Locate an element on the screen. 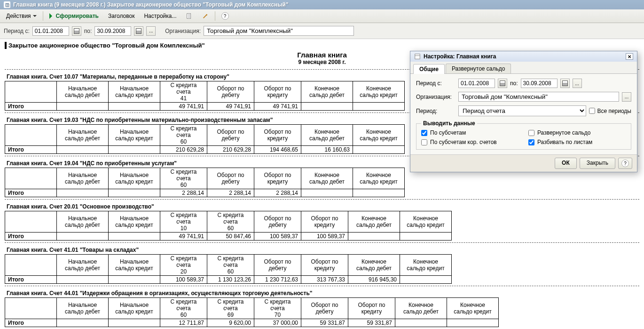 The height and width of the screenshot is (329, 644). period-from-label: Период с: is located at coordinates (17, 31).